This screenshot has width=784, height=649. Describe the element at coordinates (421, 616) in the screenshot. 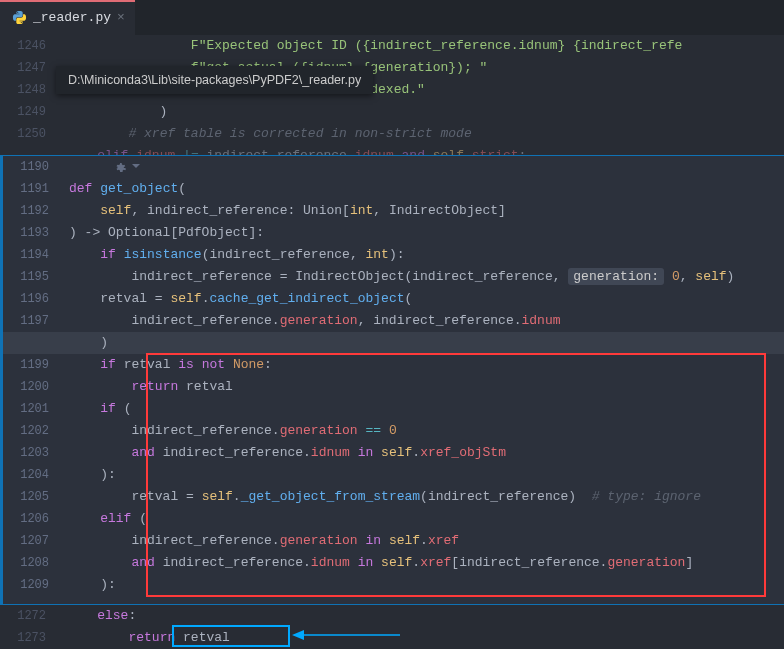

I see `code-line: else:` at that location.